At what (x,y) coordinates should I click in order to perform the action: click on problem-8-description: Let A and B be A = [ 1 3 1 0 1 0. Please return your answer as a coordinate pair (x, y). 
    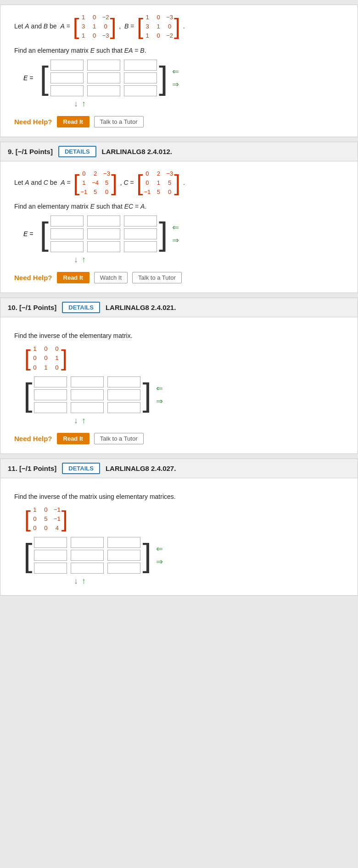
    Looking at the image, I should click on (179, 27).